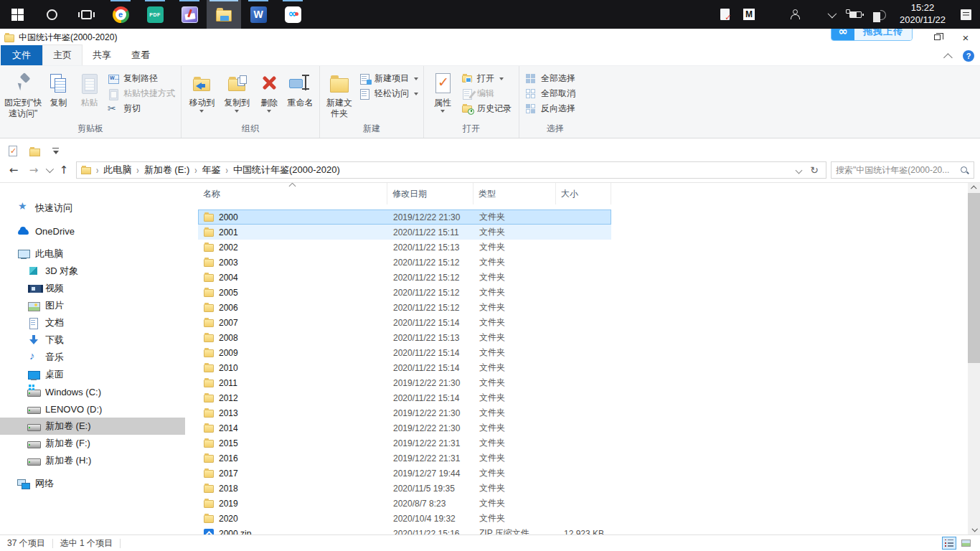  Describe the element at coordinates (287, 170) in the screenshot. I see `breadcrumb-segment: 中国统计年鉴(2000-2020)` at that location.